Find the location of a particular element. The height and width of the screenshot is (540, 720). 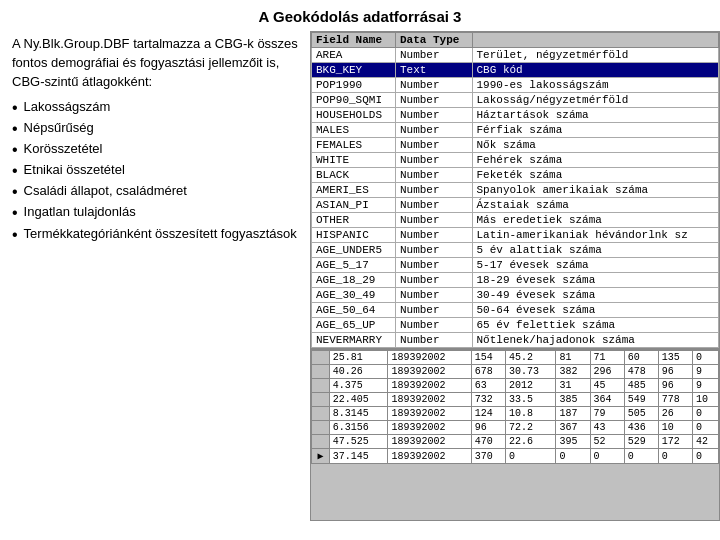

table-row: MALESNumberFérfiak száma is located at coordinates (516, 130).